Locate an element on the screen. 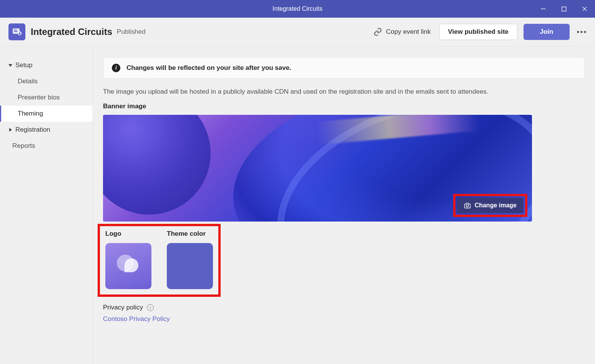 The width and height of the screenshot is (595, 364). more-icon: ••• is located at coordinates (582, 32).